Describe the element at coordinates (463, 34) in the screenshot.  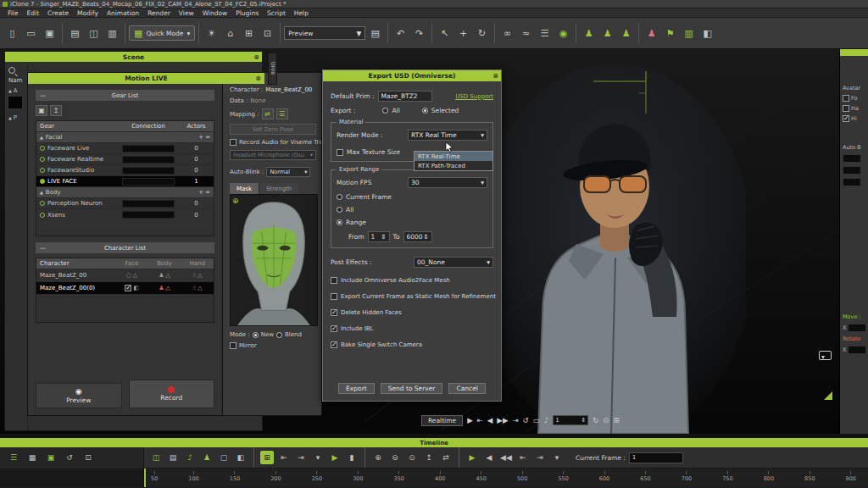
I see `move-tool-icon: +` at that location.